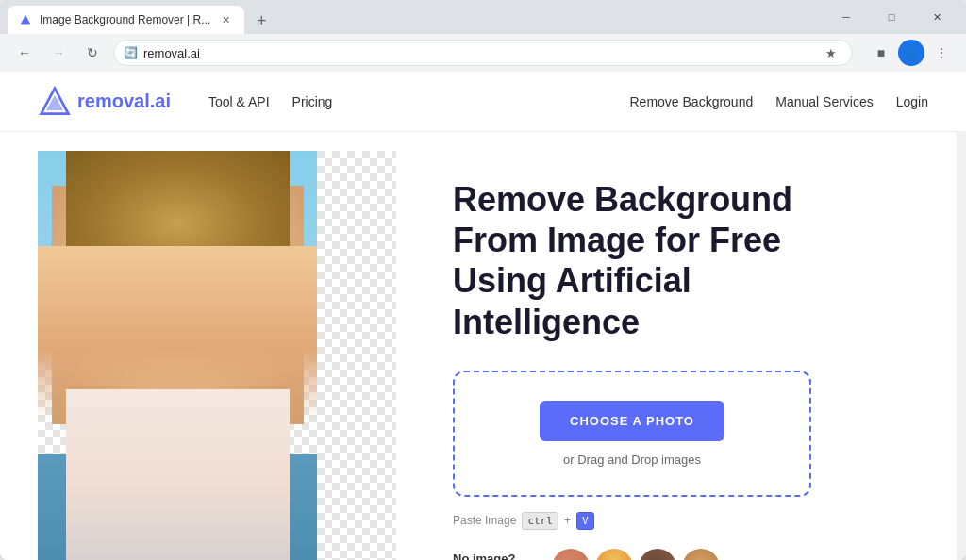 This screenshot has width=966, height=560. I want to click on tab-favicon, so click(25, 20).